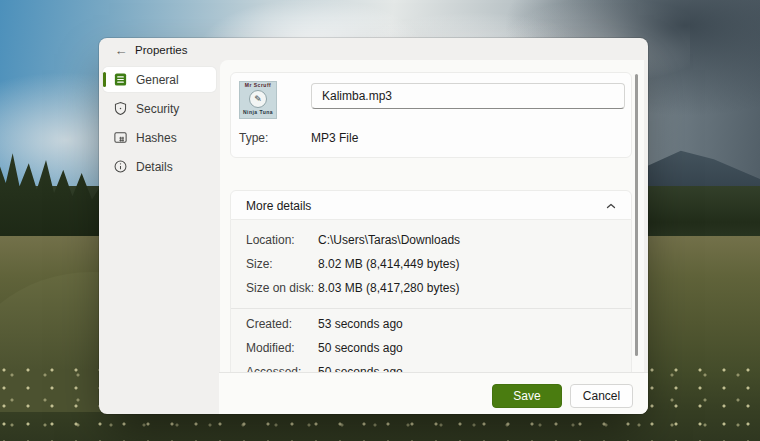 The image size is (760, 441). Describe the element at coordinates (434, 264) in the screenshot. I see `size-row: Size: 8.02 MB (8,414,449 bytes)` at that location.